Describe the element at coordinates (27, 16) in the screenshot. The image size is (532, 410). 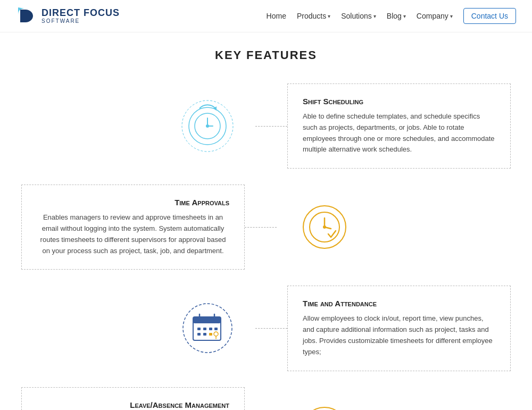
I see `logo-icon` at that location.